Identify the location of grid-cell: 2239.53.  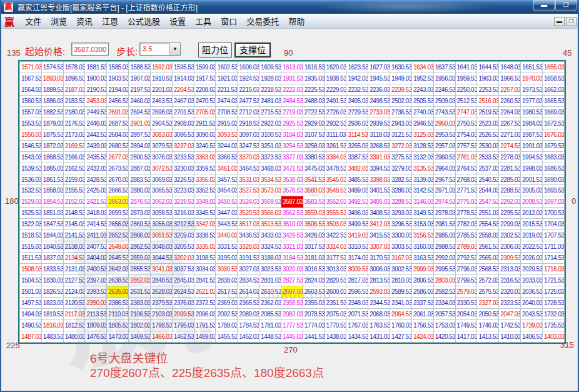
(401, 89).